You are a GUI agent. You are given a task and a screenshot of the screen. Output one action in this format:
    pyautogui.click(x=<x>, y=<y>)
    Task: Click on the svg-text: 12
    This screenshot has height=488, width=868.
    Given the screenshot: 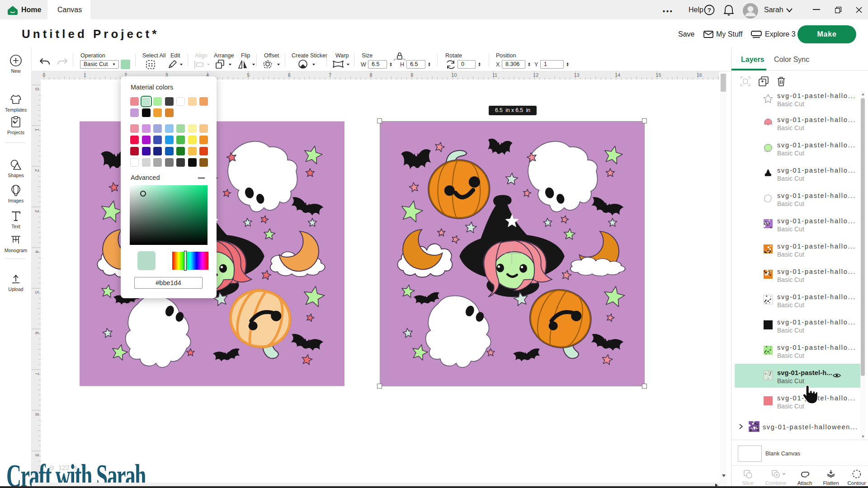 What is the action you would take?
    pyautogui.click(x=536, y=75)
    